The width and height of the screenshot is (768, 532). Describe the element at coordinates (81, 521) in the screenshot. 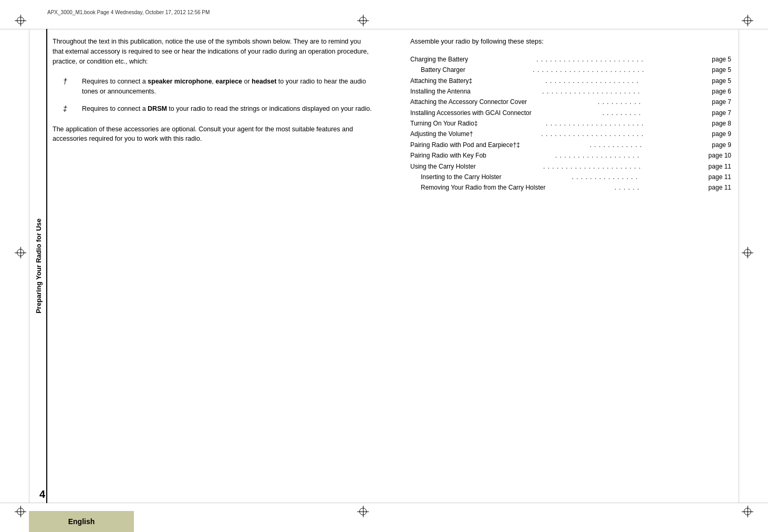

I see `english-tab: English` at that location.